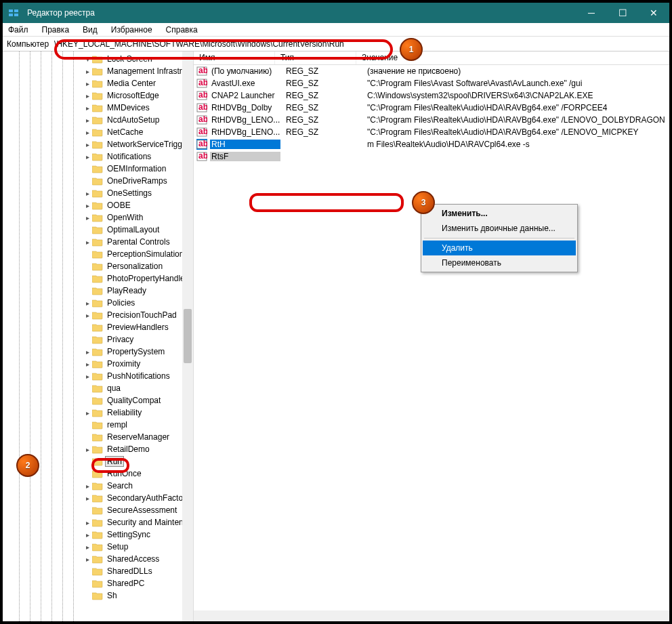  I want to click on tree-label: PlayReady, so click(127, 291).